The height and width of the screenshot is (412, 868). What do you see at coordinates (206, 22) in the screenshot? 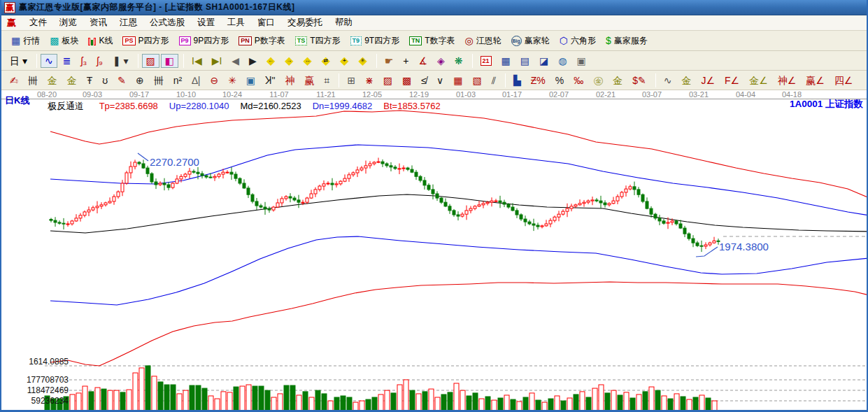
I see `menu-item-设置: 设置` at bounding box center [206, 22].